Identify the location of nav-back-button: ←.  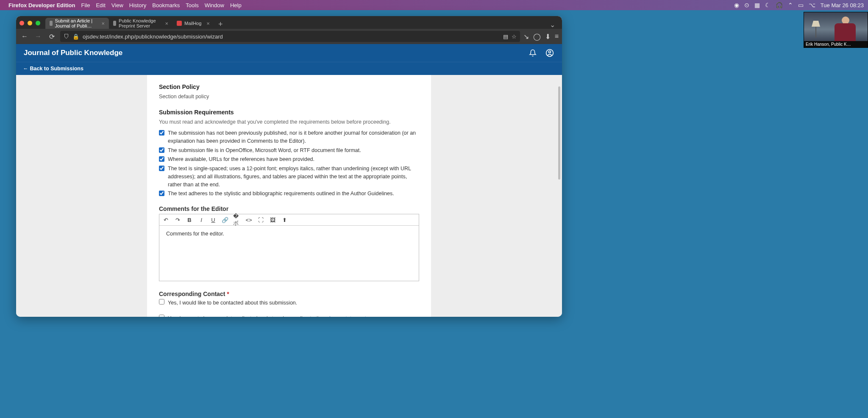
(25, 36).